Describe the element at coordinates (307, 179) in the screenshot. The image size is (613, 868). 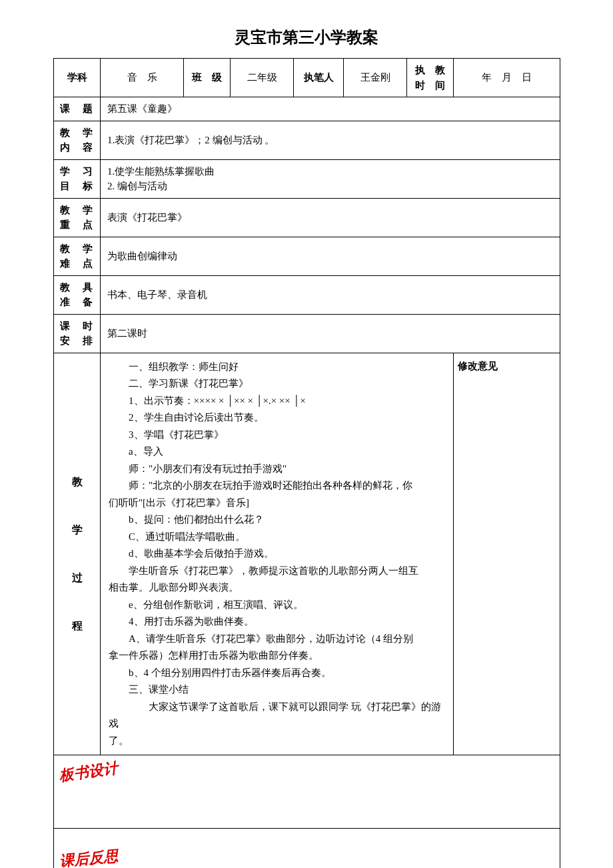
I see `objective-row: 学 习目 标 1.使学生能熟练掌握歌曲 2. 编创与活动` at that location.